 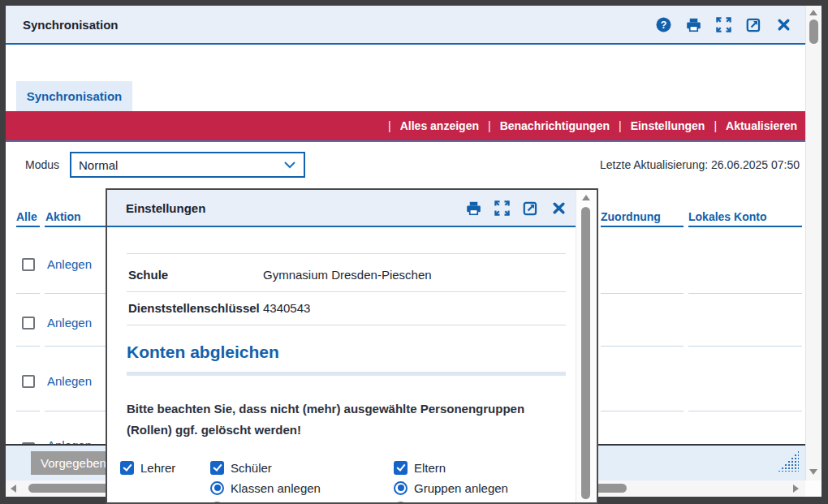 What do you see at coordinates (700, 165) in the screenshot?
I see `last-update-text: Letzte Aktualisierung: 26.06.2025 07:50` at bounding box center [700, 165].